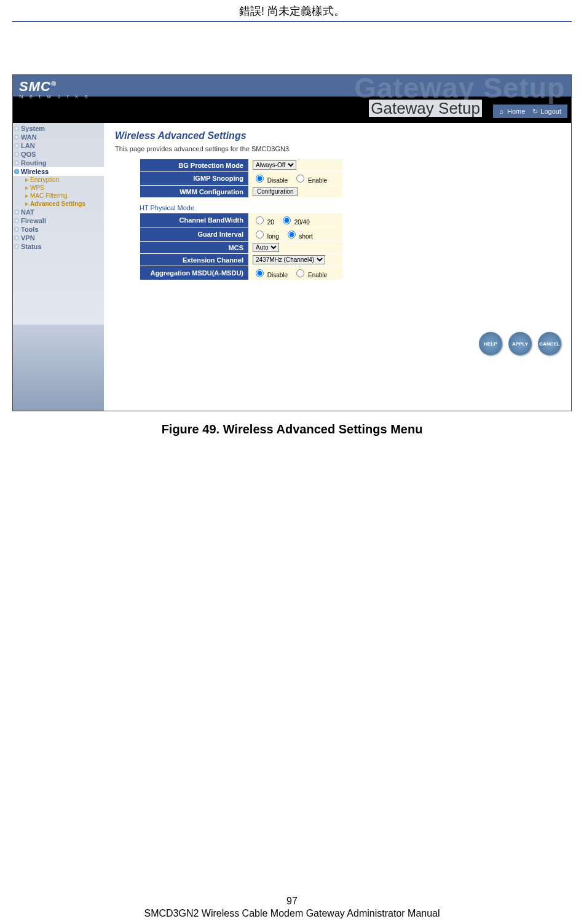 Image resolution: width=584 pixels, height=924 pixels. What do you see at coordinates (194, 235) in the screenshot?
I see `row-label: Guard Interval` at bounding box center [194, 235].